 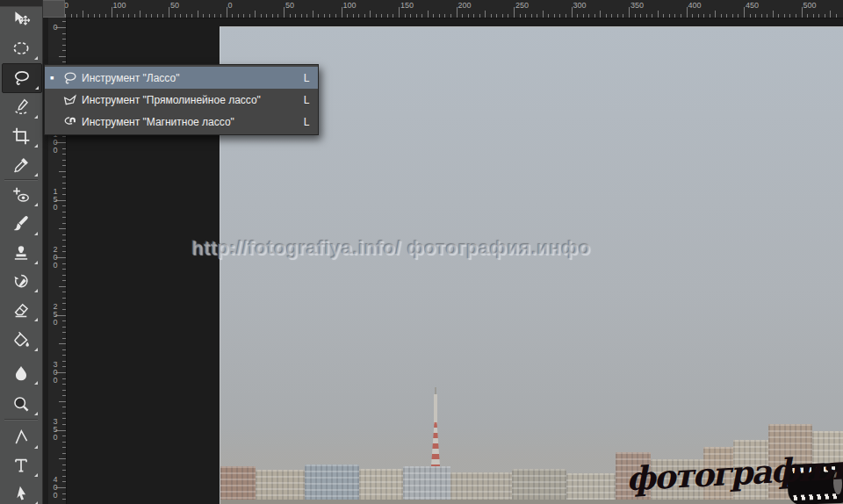 What do you see at coordinates (54, 9) in the screenshot?
I see `ruler-origin-corner` at bounding box center [54, 9].